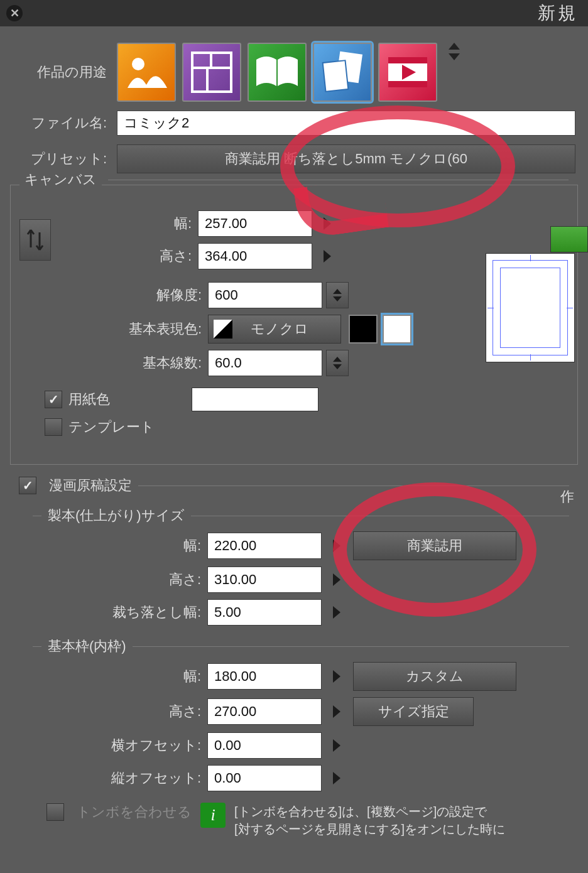 This screenshot has height=873, width=588. What do you see at coordinates (15, 13) in the screenshot?
I see `close-icon: ✕` at bounding box center [15, 13].